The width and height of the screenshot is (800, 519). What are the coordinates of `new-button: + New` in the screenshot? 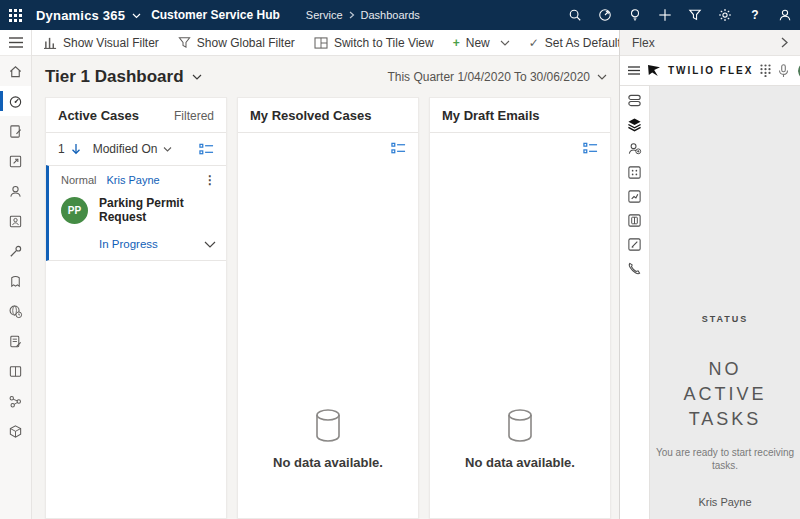 It's located at (482, 43).